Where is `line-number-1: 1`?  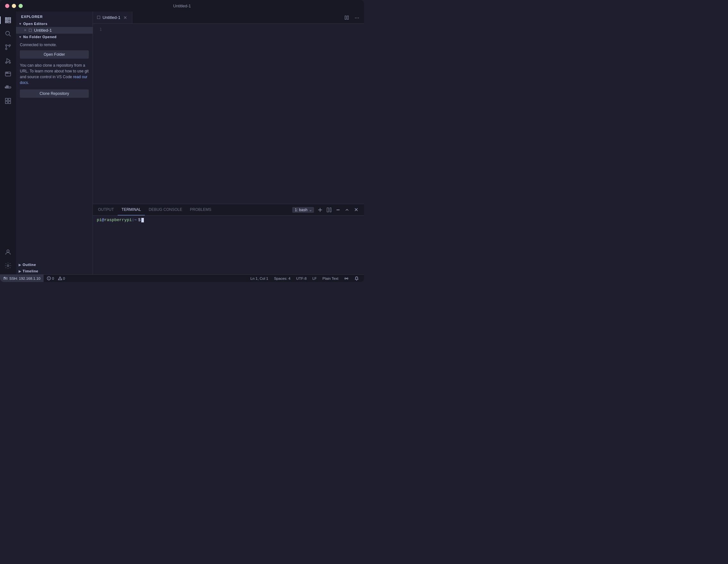 line-number-1: 1 is located at coordinates (97, 30).